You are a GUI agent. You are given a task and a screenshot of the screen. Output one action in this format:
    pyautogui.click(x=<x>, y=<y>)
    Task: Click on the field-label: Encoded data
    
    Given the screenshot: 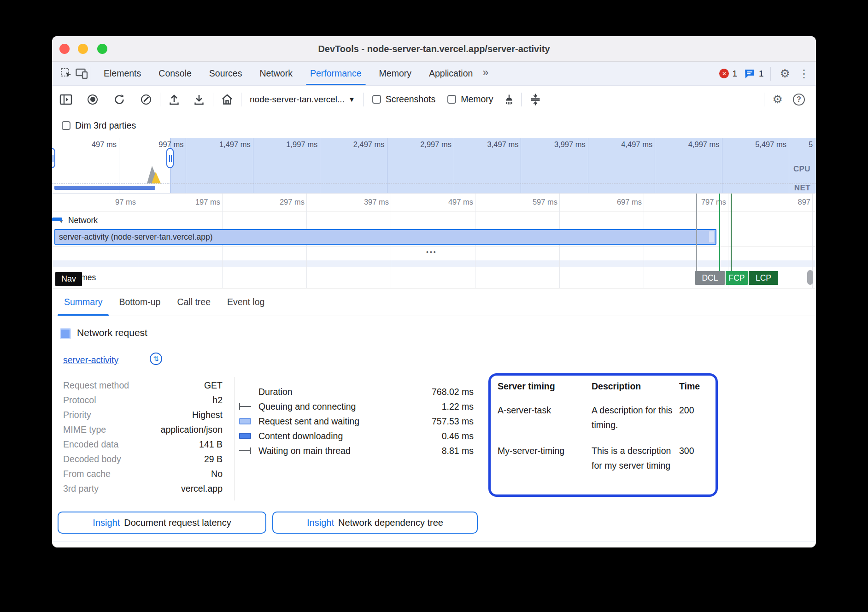 What is the action you would take?
    pyautogui.click(x=91, y=444)
    